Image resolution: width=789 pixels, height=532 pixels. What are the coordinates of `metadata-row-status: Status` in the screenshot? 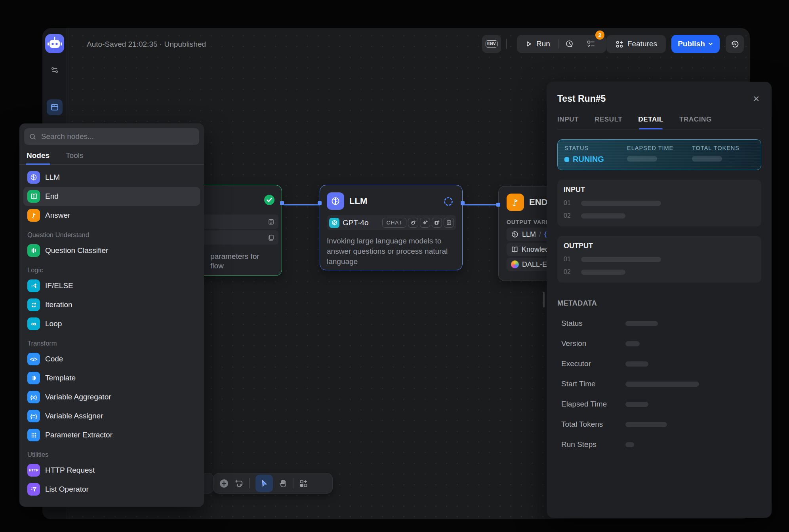 It's located at (659, 323).